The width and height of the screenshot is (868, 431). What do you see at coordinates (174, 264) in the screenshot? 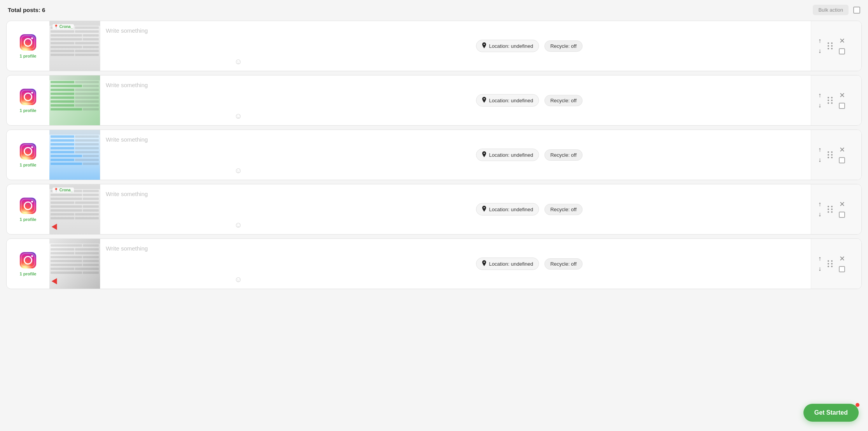
I see `write-area-5: Write something☺` at bounding box center [174, 264].